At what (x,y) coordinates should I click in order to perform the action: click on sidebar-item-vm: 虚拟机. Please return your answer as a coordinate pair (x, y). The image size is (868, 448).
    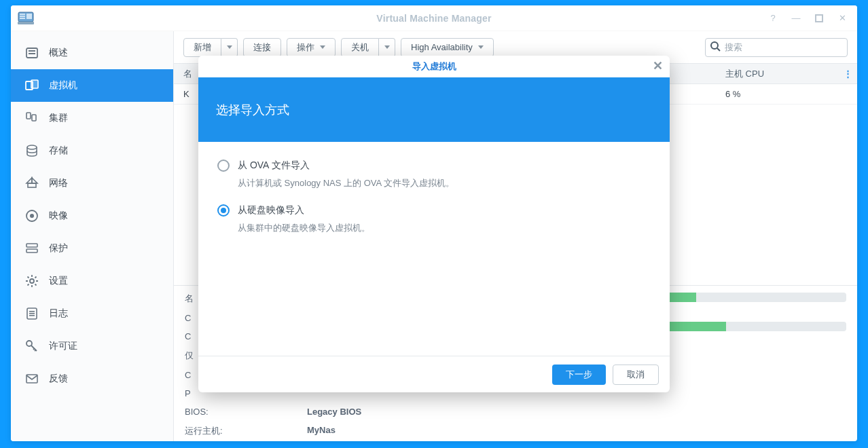
    Looking at the image, I should click on (92, 86).